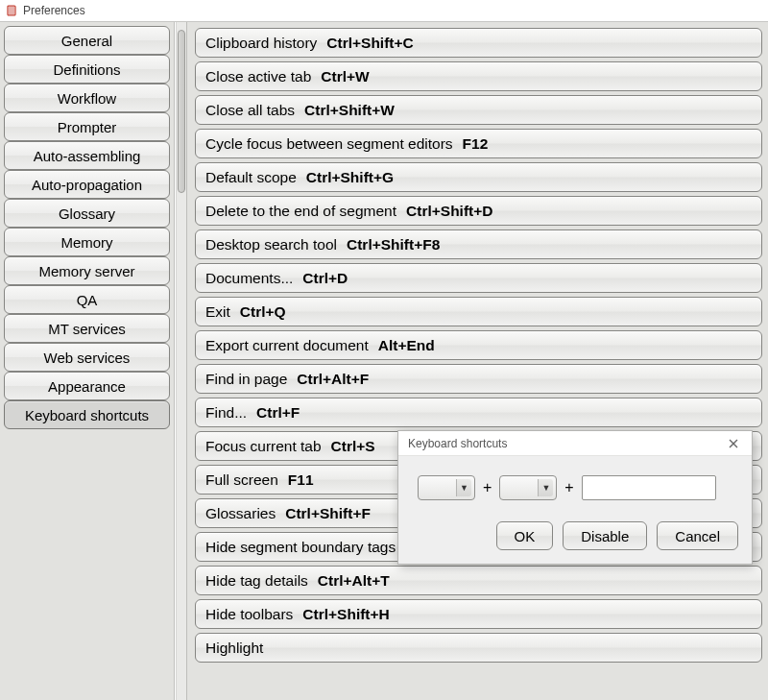 This screenshot has height=700, width=768. Describe the element at coordinates (478, 278) in the screenshot. I see `shortcut-row: Documents...Ctrl+D` at that location.